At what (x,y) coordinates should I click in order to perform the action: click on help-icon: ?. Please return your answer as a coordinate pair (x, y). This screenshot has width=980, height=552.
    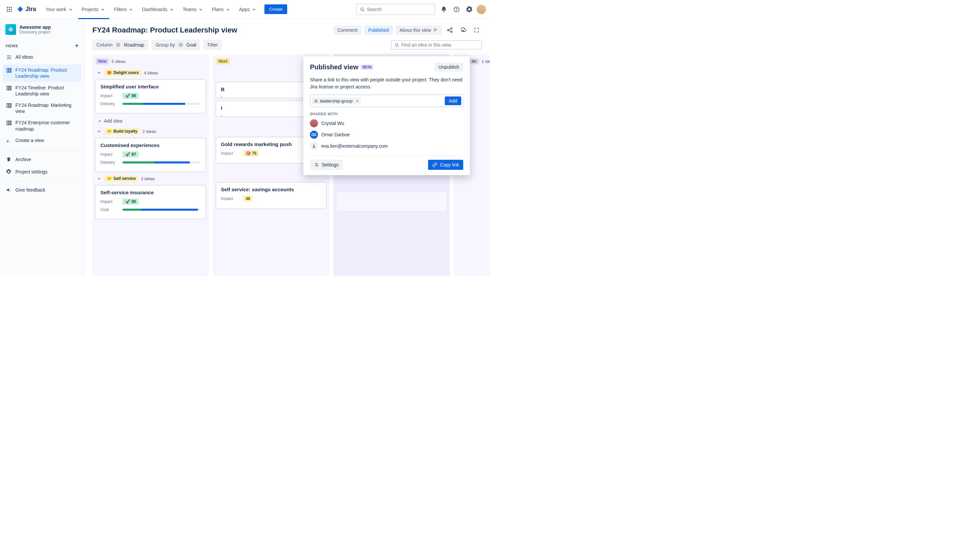
    Looking at the image, I should click on (457, 10).